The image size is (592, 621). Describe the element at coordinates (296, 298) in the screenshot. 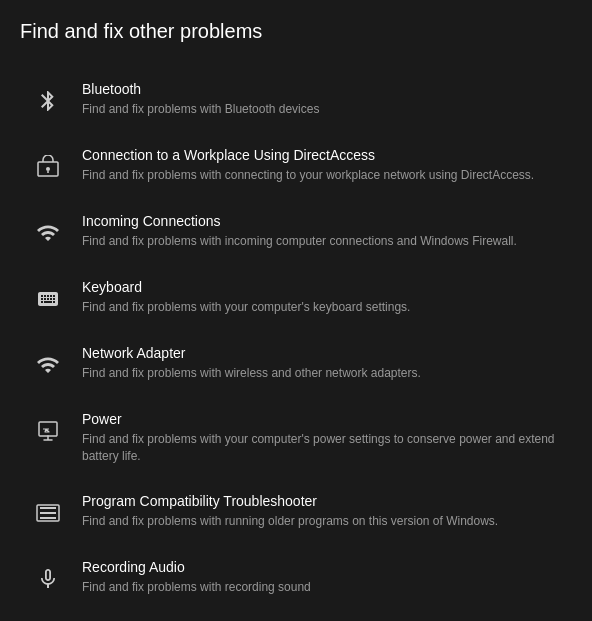

I see `list-item-keyboard: Keyboard Find and fix problems with your…` at that location.